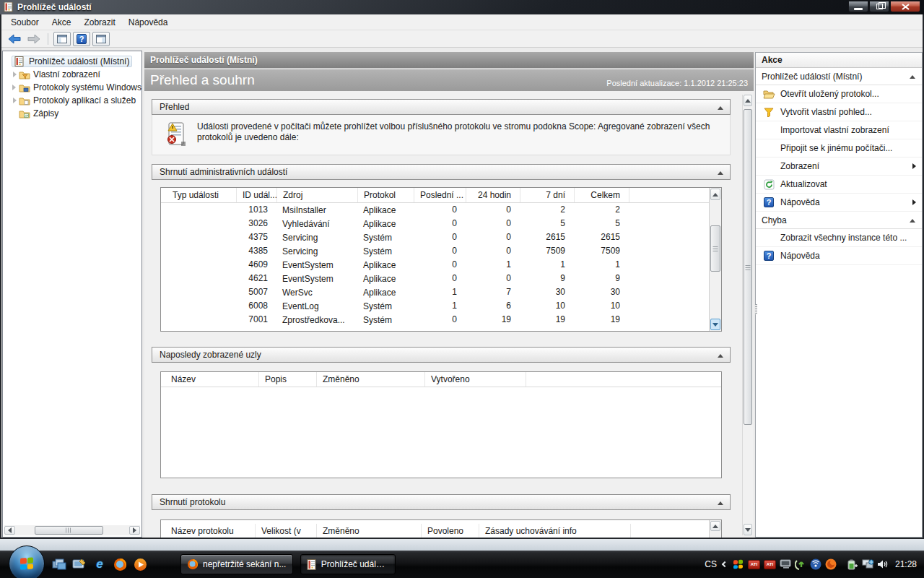  What do you see at coordinates (839, 166) in the screenshot?
I see `action-view-submenu: Zobrazení` at bounding box center [839, 166].